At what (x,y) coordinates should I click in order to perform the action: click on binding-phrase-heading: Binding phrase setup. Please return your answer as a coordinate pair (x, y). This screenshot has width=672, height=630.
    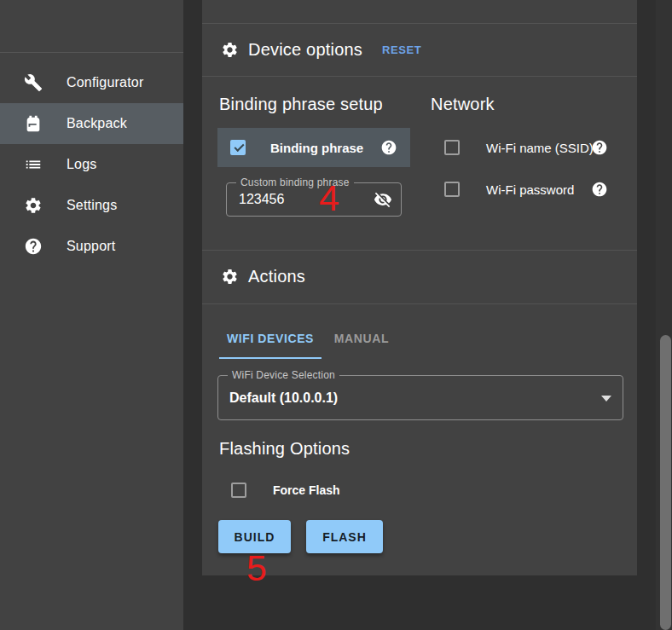
    Looking at the image, I should click on (301, 104).